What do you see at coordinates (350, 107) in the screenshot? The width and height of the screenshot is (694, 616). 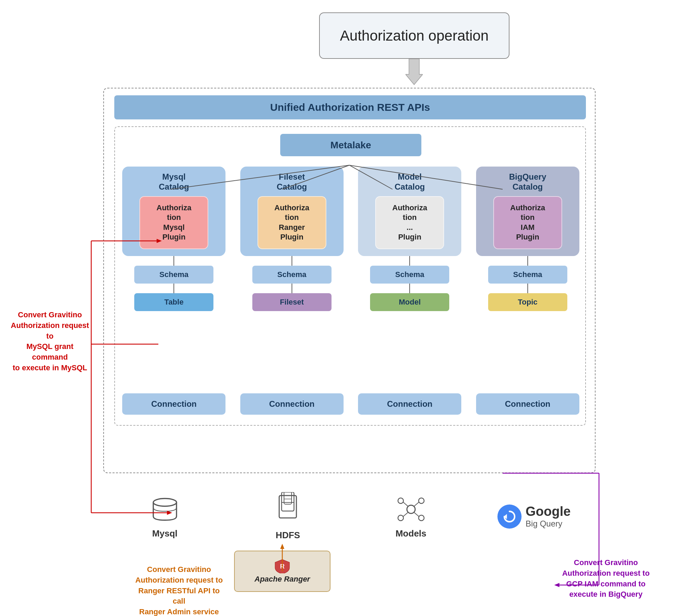 I see `unified-api-bar: Unified Authorization REST APIs` at bounding box center [350, 107].